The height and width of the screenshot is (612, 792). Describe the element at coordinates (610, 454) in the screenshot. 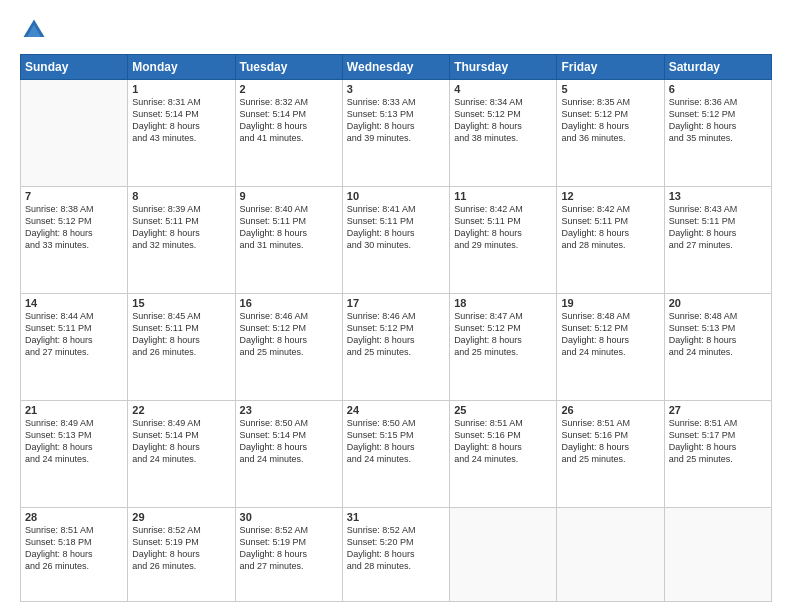

I see `calendar-cell: 26Sunrise: 8:51 AM Sunset: 5:16 PM Dayli…` at that location.